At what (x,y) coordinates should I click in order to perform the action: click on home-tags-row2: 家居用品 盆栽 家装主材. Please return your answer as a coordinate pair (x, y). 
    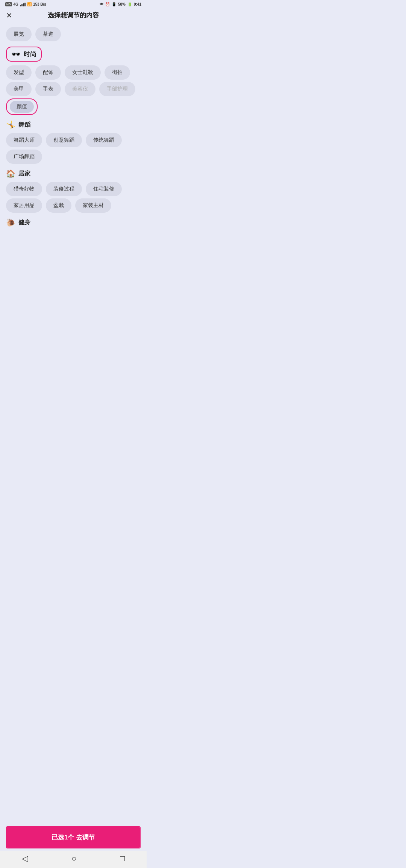
    Looking at the image, I should click on (73, 206).